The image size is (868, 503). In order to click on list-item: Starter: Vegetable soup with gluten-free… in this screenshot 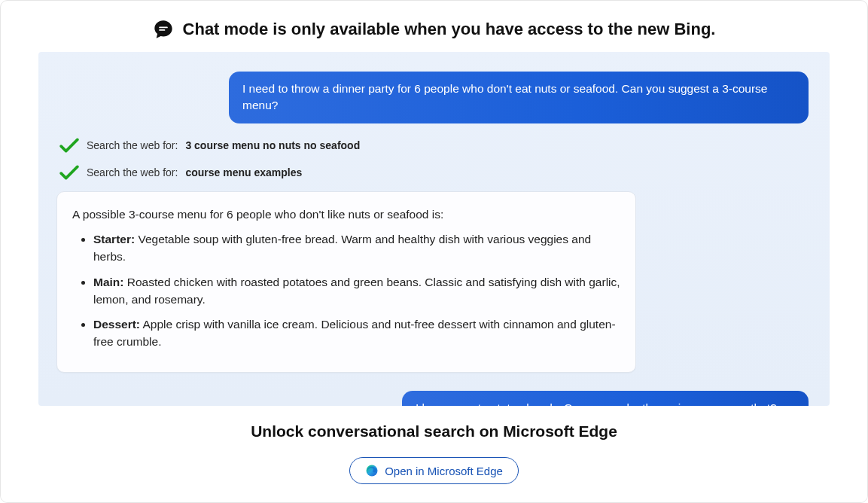, I will do `click(357, 248)`.